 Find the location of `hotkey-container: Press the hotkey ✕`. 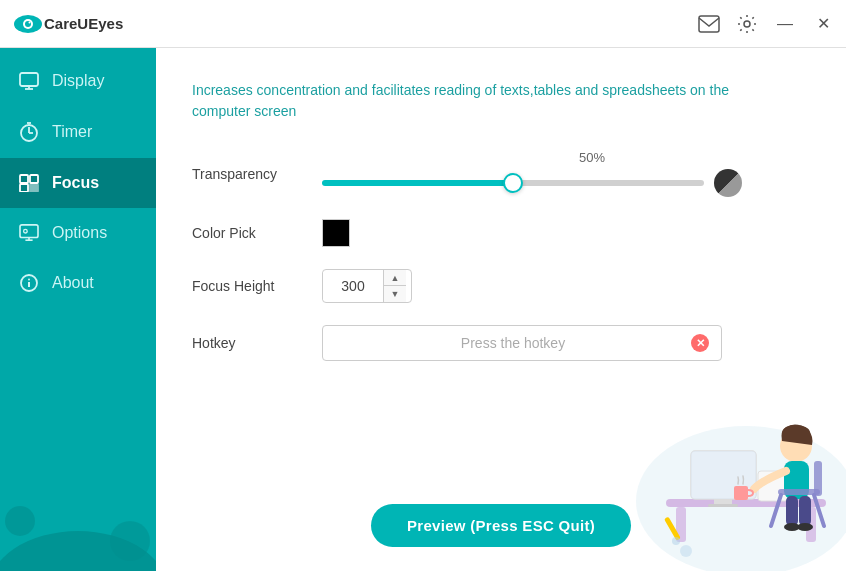

hotkey-container: Press the hotkey ✕ is located at coordinates (522, 343).